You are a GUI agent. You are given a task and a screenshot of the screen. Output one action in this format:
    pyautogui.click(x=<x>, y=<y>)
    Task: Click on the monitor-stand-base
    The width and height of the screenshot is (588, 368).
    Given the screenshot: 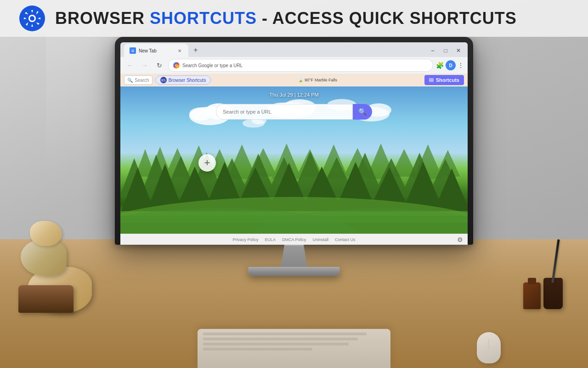 What is the action you would take?
    pyautogui.click(x=294, y=271)
    